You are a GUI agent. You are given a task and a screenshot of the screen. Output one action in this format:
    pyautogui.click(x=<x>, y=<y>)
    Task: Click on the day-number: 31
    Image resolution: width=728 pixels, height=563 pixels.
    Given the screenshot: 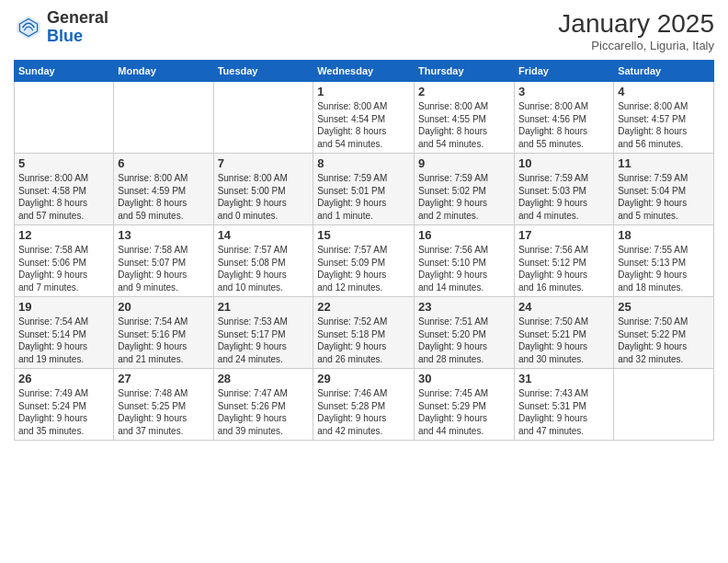 What is the action you would take?
    pyautogui.click(x=564, y=379)
    